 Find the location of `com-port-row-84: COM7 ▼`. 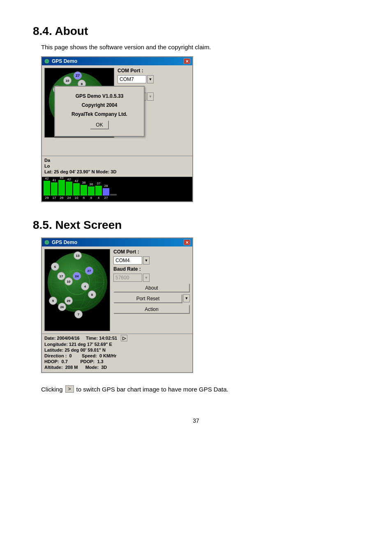

com-port-row-84: COM7 ▼ is located at coordinates (154, 79).